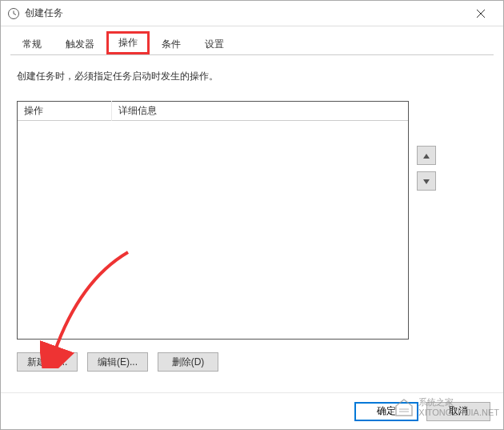 The height and width of the screenshot is (430, 504). Describe the element at coordinates (118, 362) in the screenshot. I see `edit-button: 编辑(E)...` at that location.